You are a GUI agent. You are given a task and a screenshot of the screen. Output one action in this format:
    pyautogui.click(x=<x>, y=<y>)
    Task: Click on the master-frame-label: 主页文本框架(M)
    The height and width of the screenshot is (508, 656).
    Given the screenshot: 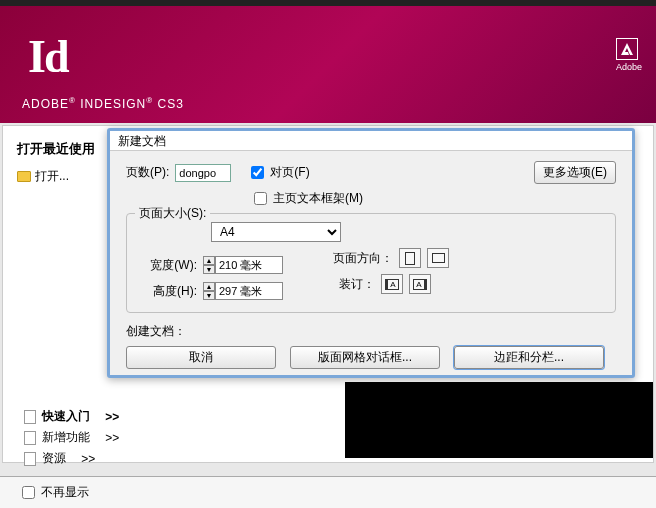 What is the action you would take?
    pyautogui.click(x=318, y=198)
    